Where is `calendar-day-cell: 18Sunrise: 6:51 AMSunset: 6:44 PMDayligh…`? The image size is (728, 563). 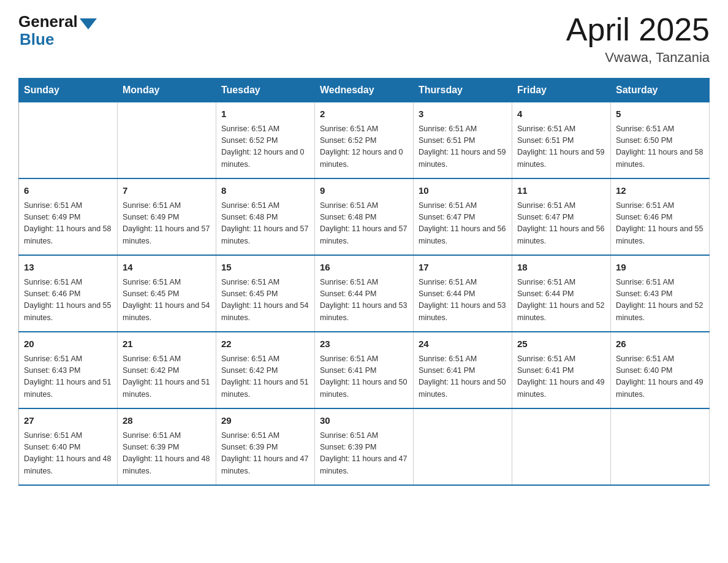
calendar-day-cell: 18Sunrise: 6:51 AMSunset: 6:44 PMDayligh… is located at coordinates (561, 293).